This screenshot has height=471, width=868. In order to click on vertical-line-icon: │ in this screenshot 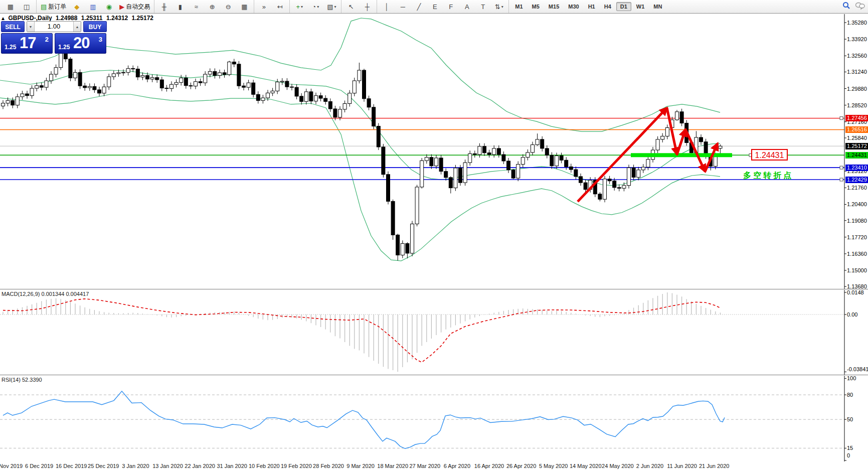, I will do `click(387, 7)`.